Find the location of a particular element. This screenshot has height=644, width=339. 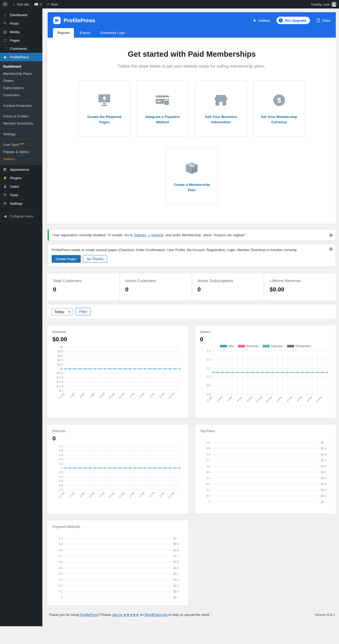

svg-text: 0.2 is located at coordinates (209, 368).